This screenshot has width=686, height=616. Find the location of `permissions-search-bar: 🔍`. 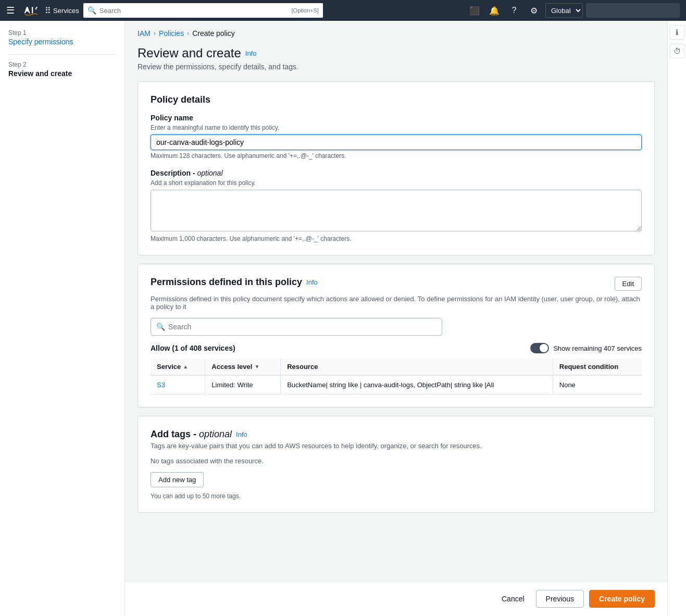

permissions-search-bar: 🔍 is located at coordinates (296, 327).